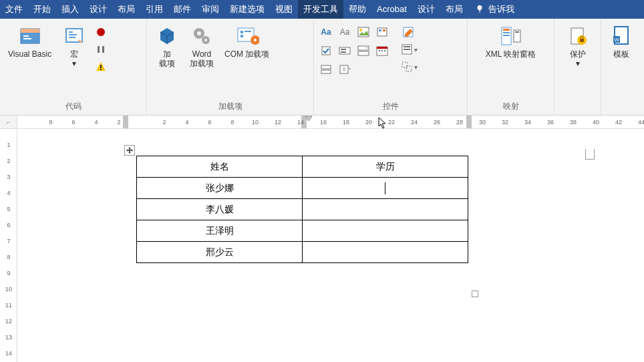 The height and width of the screenshot is (362, 644). Describe the element at coordinates (29, 41) in the screenshot. I see `visual-basic-button: Visual Basic` at that location.